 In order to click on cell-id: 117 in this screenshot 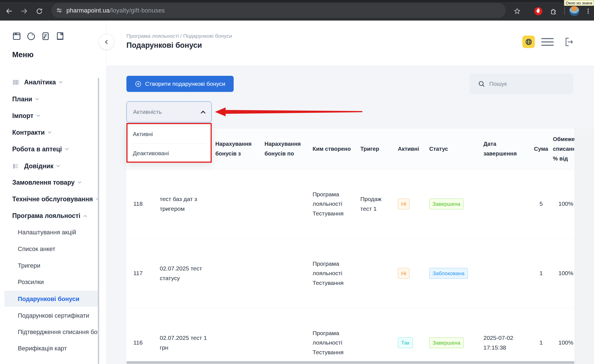, I will do `click(143, 273)`.